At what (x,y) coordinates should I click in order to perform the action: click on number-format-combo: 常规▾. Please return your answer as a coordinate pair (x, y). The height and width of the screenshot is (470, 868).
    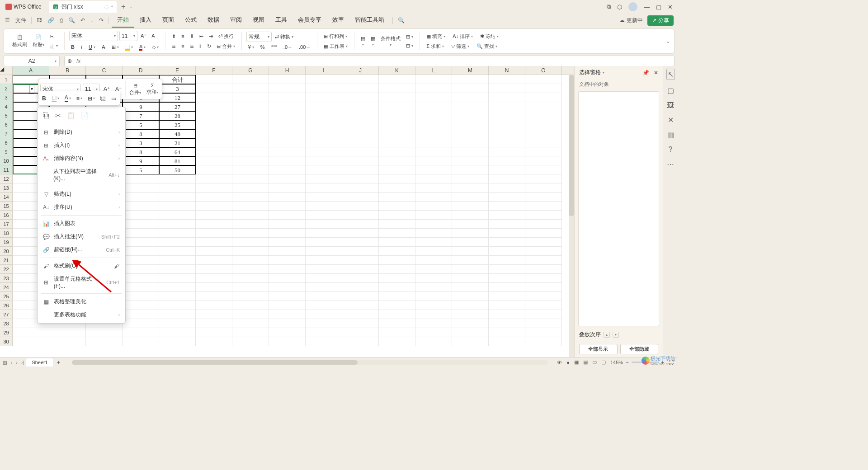
    Looking at the image, I should click on (259, 37).